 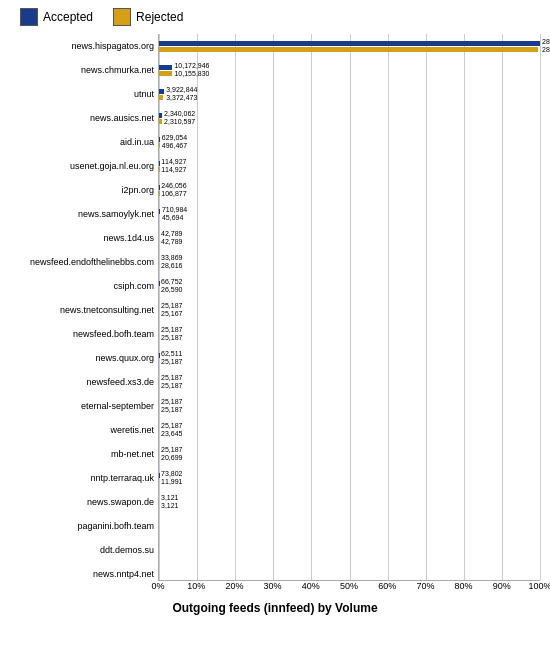 What do you see at coordinates (84, 190) in the screenshot?
I see `y-label: i2pn.org` at bounding box center [84, 190].